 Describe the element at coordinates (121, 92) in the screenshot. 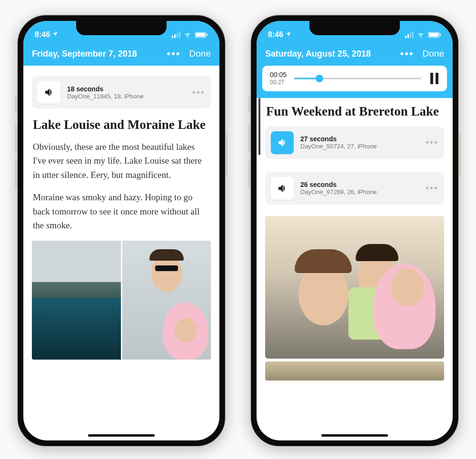

I see `audio-attachment-card: 18 seconds DayOne_11845, 18, iPhone •••` at that location.